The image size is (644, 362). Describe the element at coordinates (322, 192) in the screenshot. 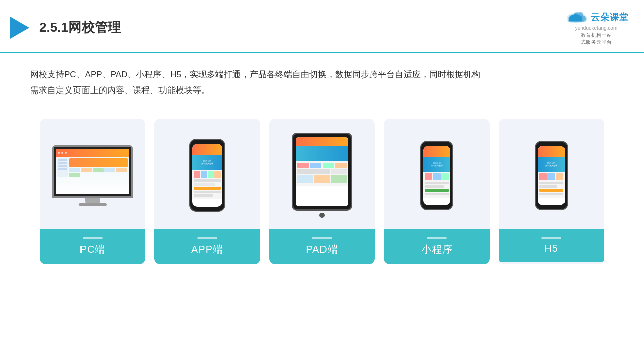

I see `card-pad: PAD端` at that location.